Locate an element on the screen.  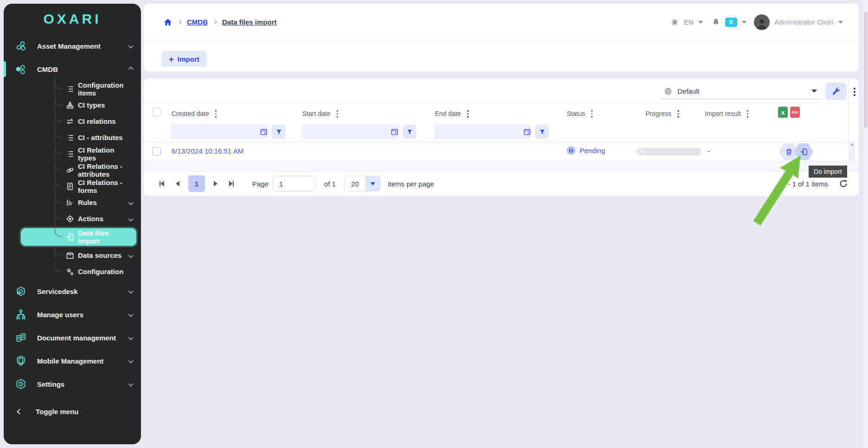
sidebar-item-ci-relation-types: CI Relation types is located at coordinates (72, 154).